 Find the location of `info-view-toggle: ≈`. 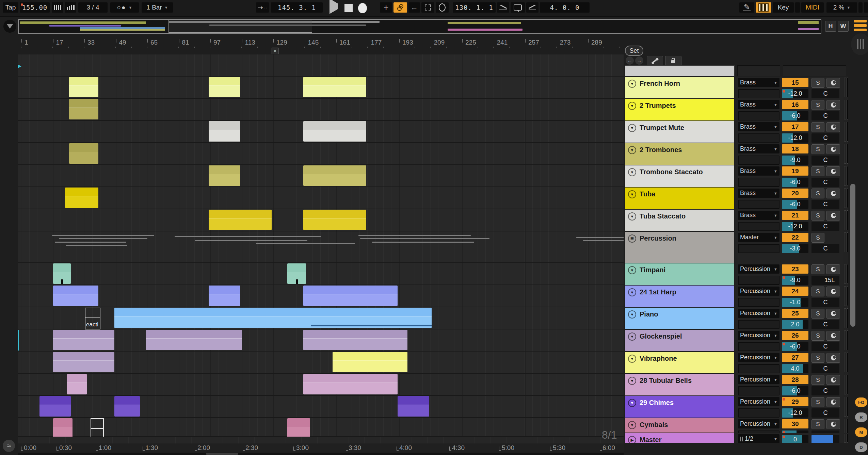

info-view-toggle: ≈ is located at coordinates (9, 446).